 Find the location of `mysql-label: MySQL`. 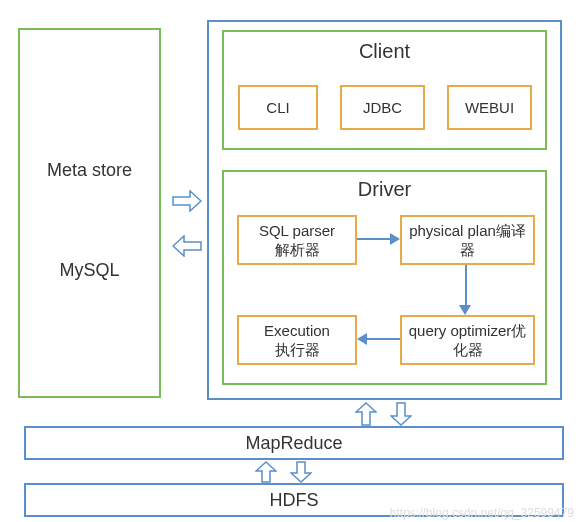

mysql-label: MySQL is located at coordinates (90, 270).